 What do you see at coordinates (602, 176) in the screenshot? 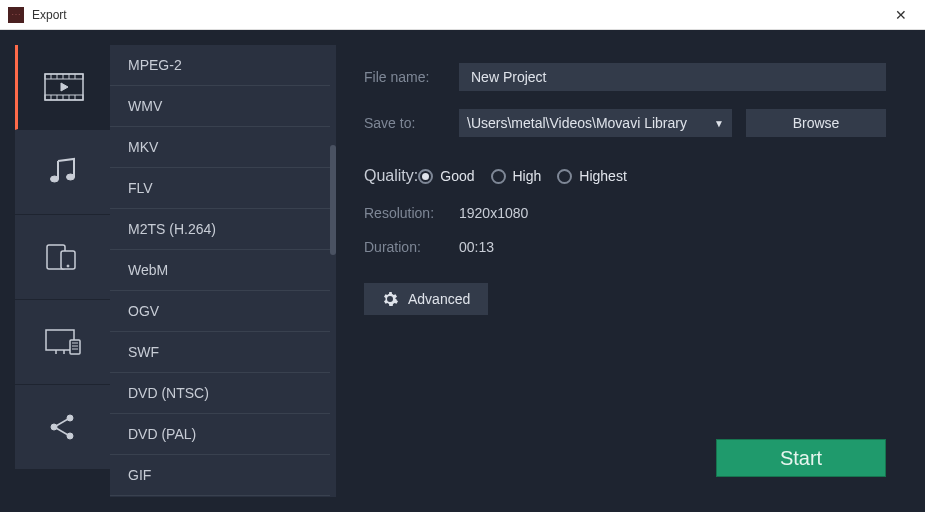
I see `radio-label: Highest` at bounding box center [602, 176].